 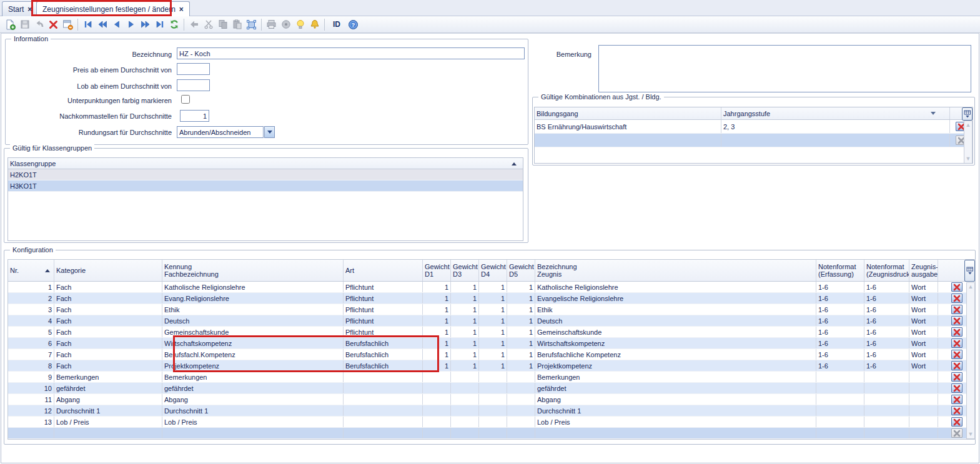 What do you see at coordinates (924, 270) in the screenshot?
I see `cfg-header-ausgabe: Zeugnis- ausgabe` at bounding box center [924, 270].